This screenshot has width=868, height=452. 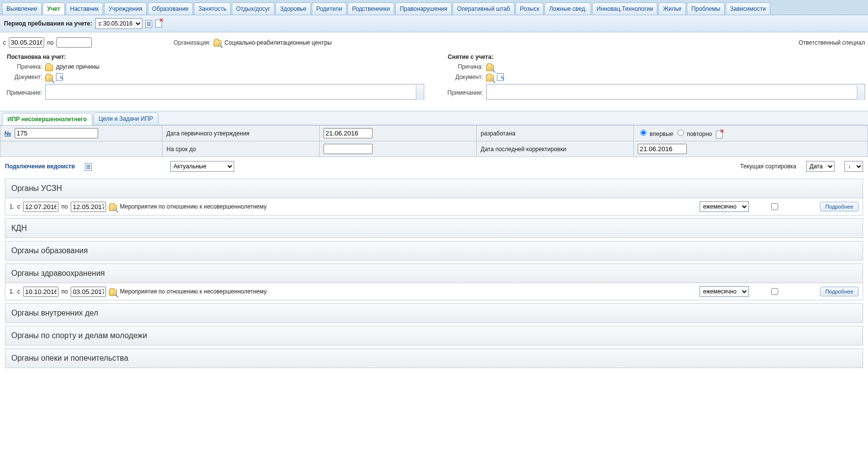 I want to click on main-tabs: ВыявлениеУчетНаставникУчрежденияОбразова…, so click(x=434, y=8).